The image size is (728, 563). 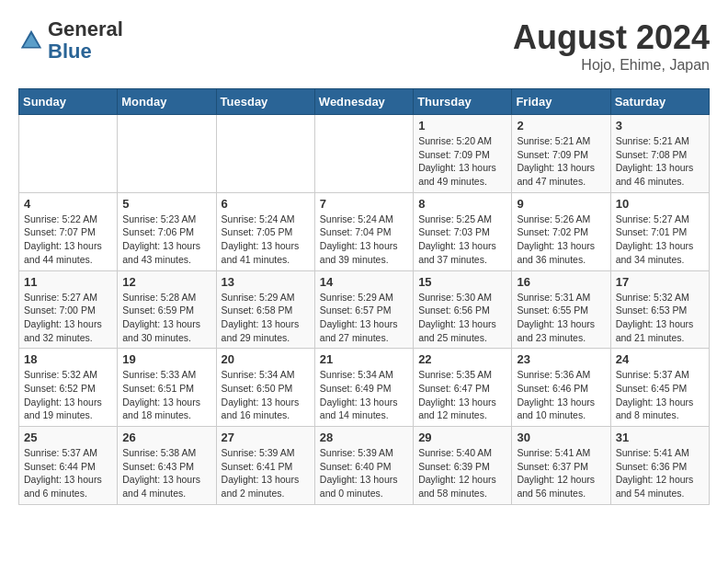 What do you see at coordinates (660, 473) in the screenshot?
I see `day-info: Sunrise: 5:41 AM Sunset: 6:36 PM Dayligh…` at bounding box center [660, 473].